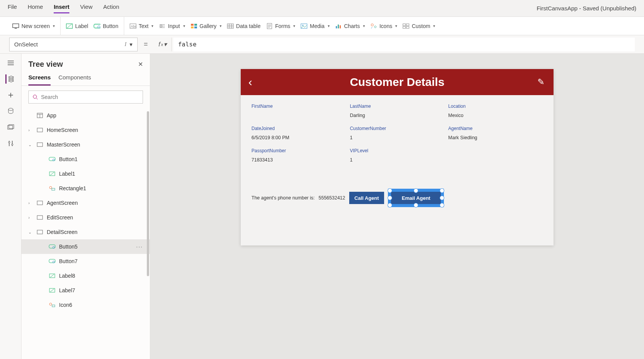  Describe the element at coordinates (374, 26) in the screenshot. I see `icons-icon` at that location.